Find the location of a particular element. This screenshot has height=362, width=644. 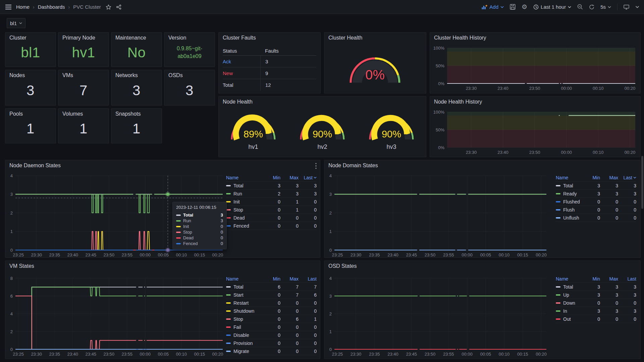

share-icon is located at coordinates (119, 7).